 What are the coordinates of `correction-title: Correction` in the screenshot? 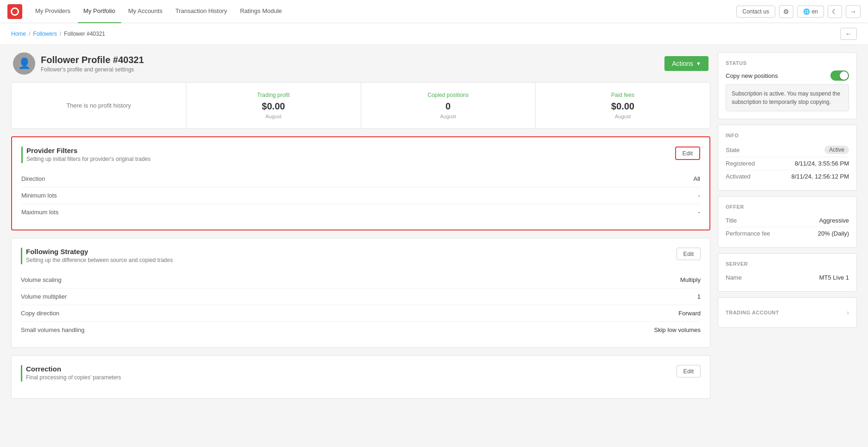 It's located at (73, 369).